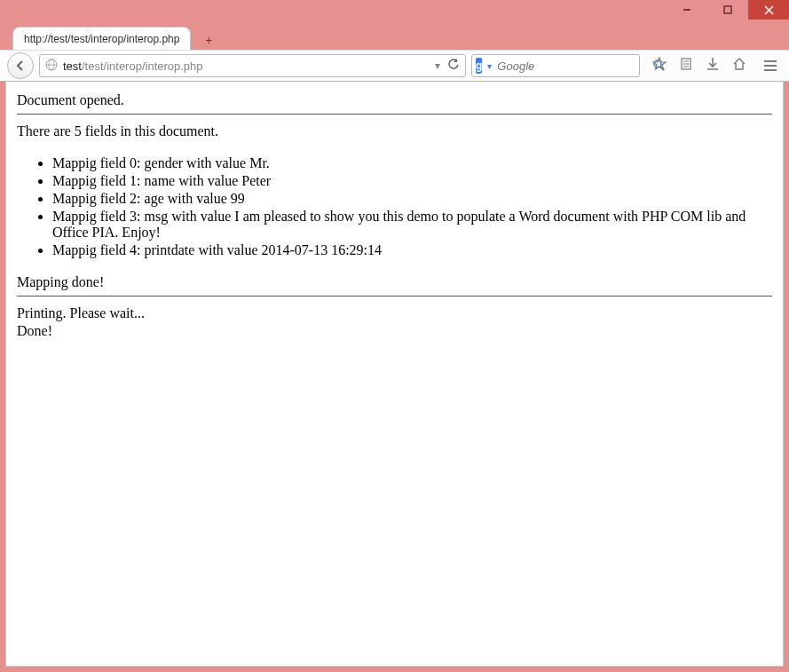 This screenshot has width=789, height=672. I want to click on hamburger-icon, so click(770, 61).